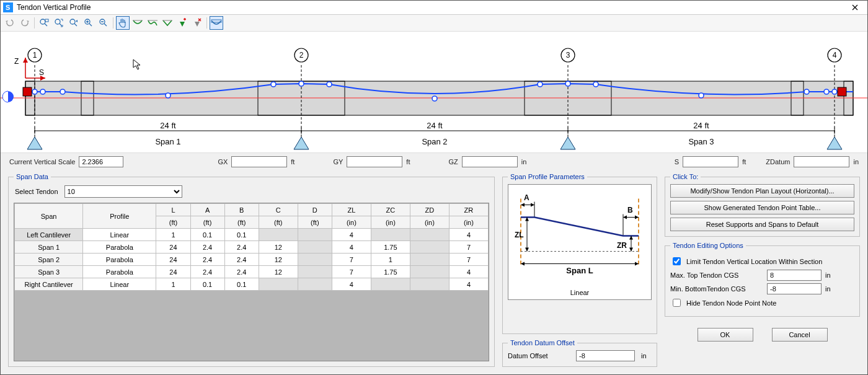  Describe the element at coordinates (182, 23) in the screenshot. I see `tendon-add-point-icon` at that location.